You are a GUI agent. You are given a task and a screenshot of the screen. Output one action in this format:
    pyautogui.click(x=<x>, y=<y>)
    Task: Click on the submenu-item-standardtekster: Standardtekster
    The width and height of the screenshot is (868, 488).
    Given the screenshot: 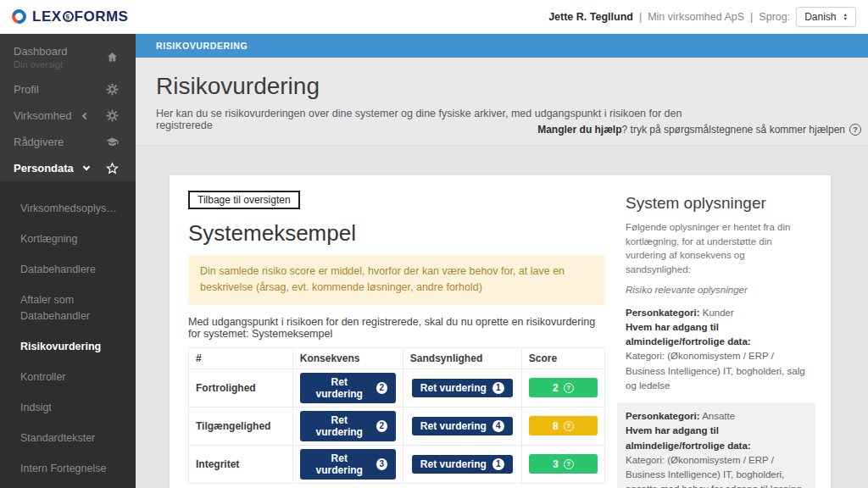 What is the action you would take?
    pyautogui.click(x=70, y=438)
    